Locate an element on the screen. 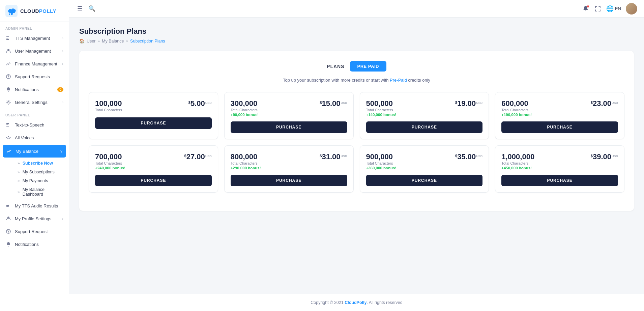 The width and height of the screenshot is (644, 311). plans-header: PLANS PRE PAID is located at coordinates (357, 66).